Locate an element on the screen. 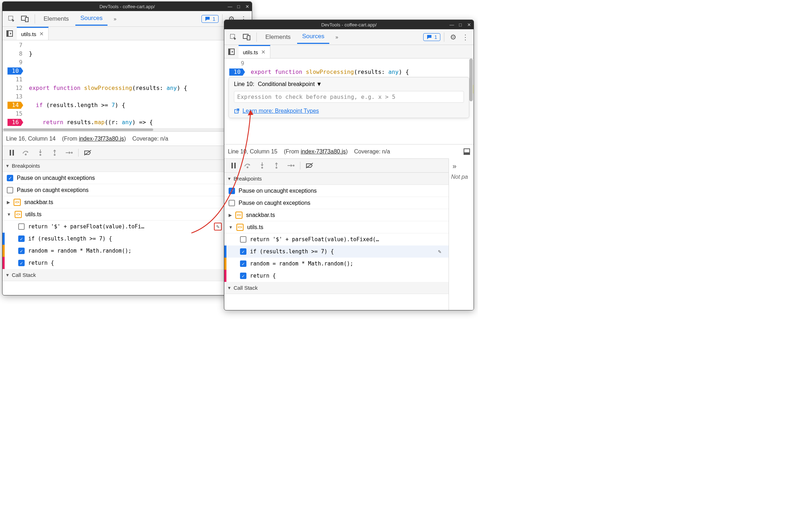 This screenshot has height=532, width=795. row-label: Pause on uncaught exceptions is located at coordinates (56, 178).